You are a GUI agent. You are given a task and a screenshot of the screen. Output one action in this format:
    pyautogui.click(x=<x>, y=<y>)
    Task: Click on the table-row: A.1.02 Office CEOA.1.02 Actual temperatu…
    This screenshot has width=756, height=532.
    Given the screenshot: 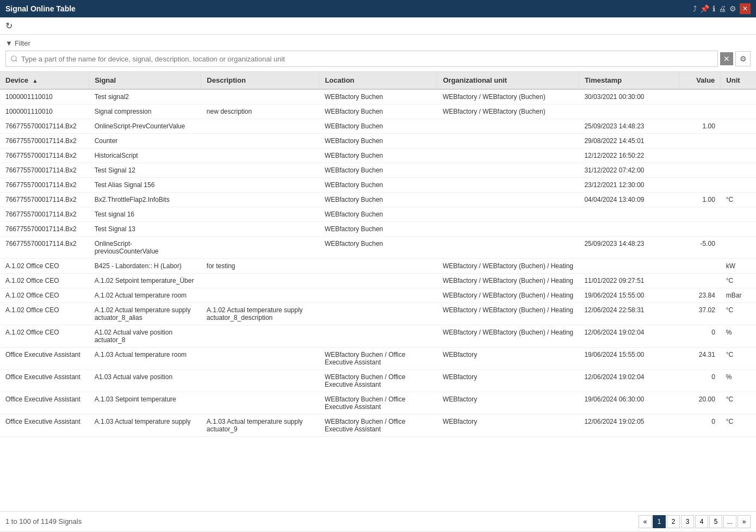 What is the action you would take?
    pyautogui.click(x=378, y=296)
    